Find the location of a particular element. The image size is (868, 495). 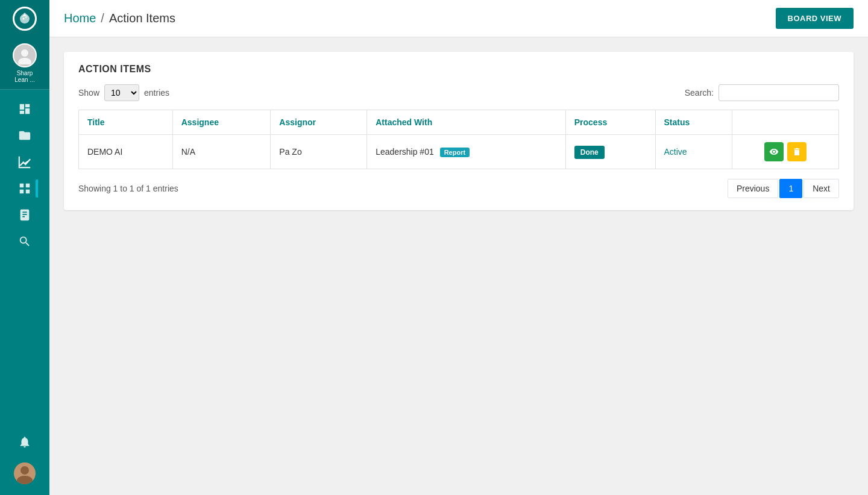

show-label: Show is located at coordinates (89, 93).